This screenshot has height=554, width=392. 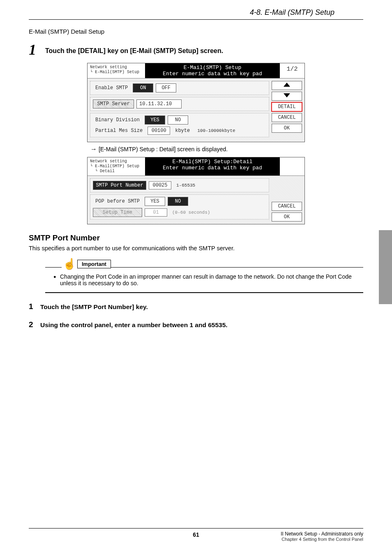 What do you see at coordinates (196, 10) in the screenshot?
I see `page-header: 4-8. E-Mail (SMTP) Setup` at bounding box center [196, 10].